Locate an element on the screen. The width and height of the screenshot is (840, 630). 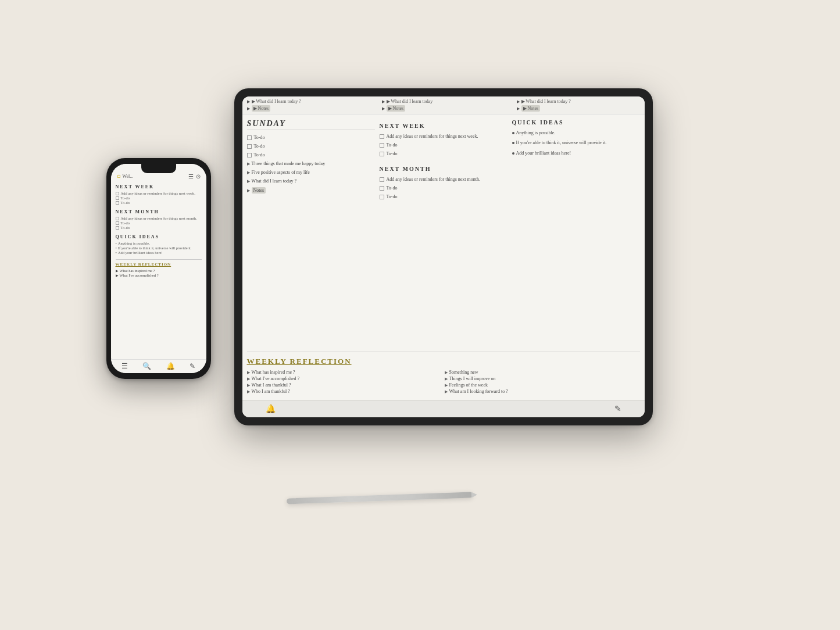
phone-top-left: 🗒 Wel... is located at coordinates (126, 177).